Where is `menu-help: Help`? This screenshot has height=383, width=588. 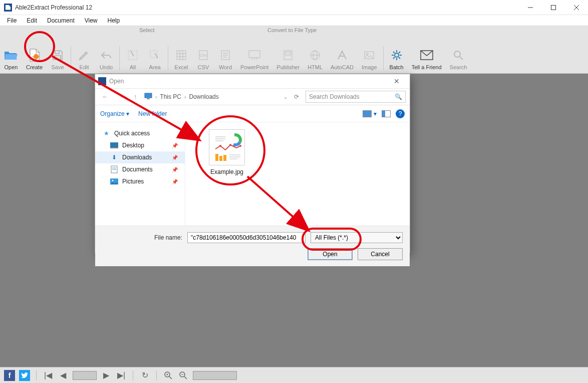
menu-help: Help is located at coordinates (114, 21).